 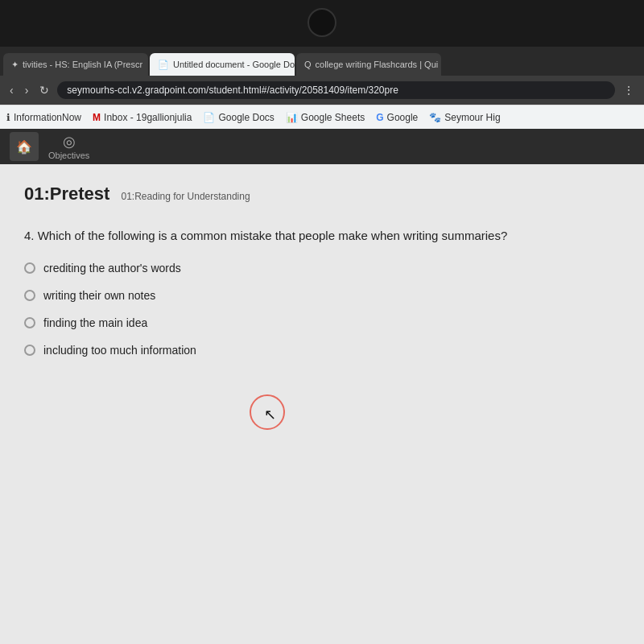 What do you see at coordinates (273, 235) in the screenshot?
I see `question-body: Which of the following is a common mista…` at bounding box center [273, 235].